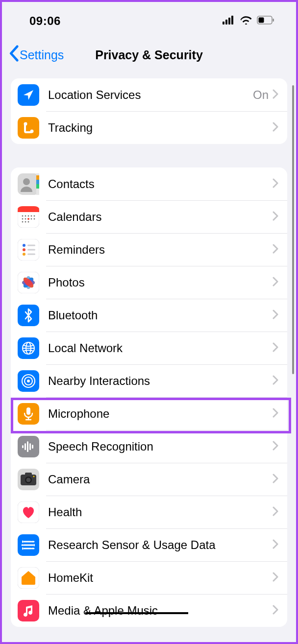 This screenshot has height=644, width=298. Describe the element at coordinates (149, 381) in the screenshot. I see `row-nearby-interactions: Nearby Interactions` at that location.